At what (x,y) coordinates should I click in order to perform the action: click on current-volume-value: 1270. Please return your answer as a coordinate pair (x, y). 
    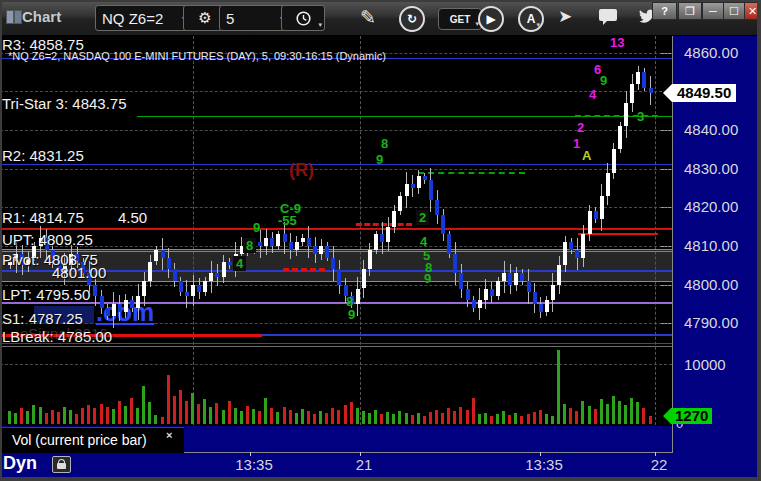
    Looking at the image, I should click on (692, 416).